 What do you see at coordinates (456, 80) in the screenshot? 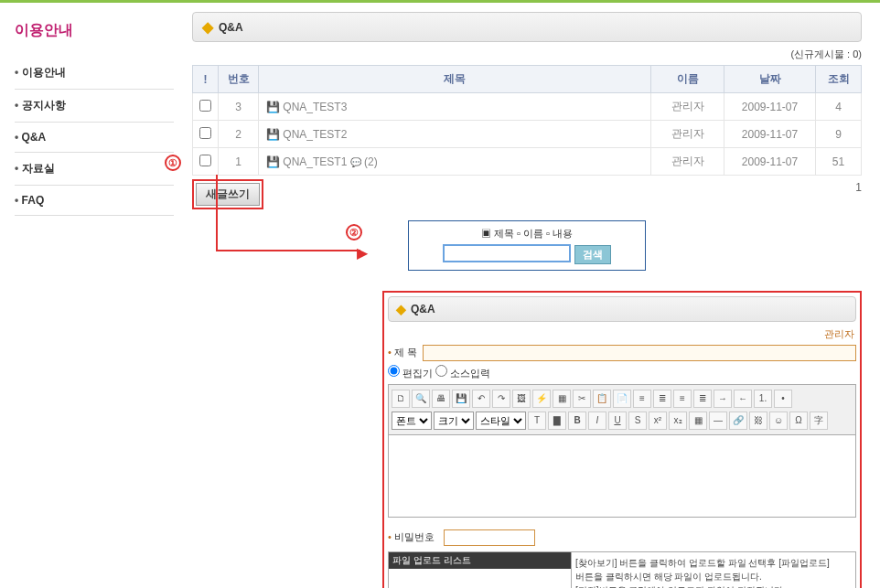
I see `col-title: 제목` at bounding box center [456, 80].